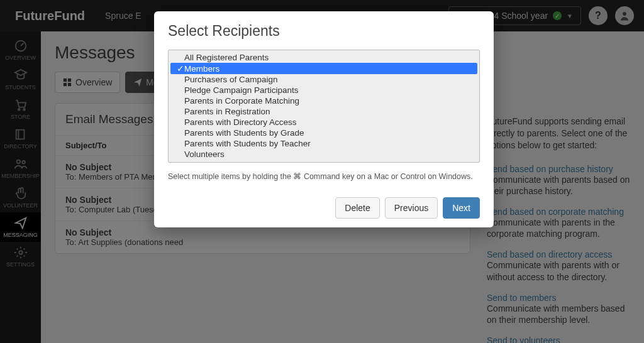 Image resolution: width=644 pixels, height=343 pixels. I want to click on recipient-option: Volunteers, so click(324, 155).